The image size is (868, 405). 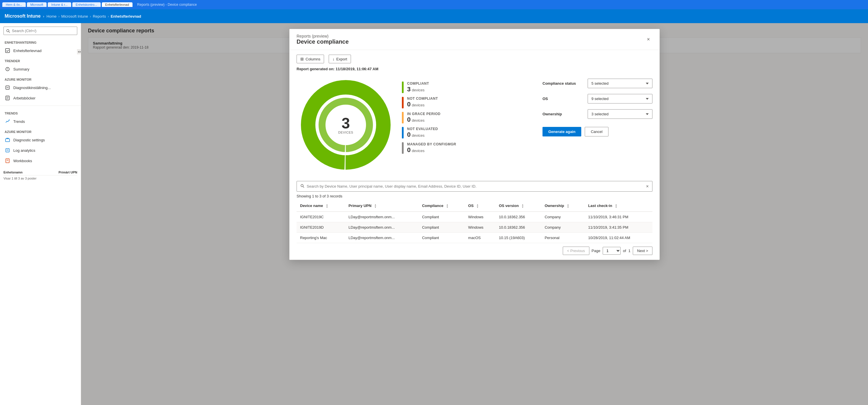 I want to click on table-row: IGNITE2019C LDay@reportmsftem.onm... Com…, so click(x=474, y=217).